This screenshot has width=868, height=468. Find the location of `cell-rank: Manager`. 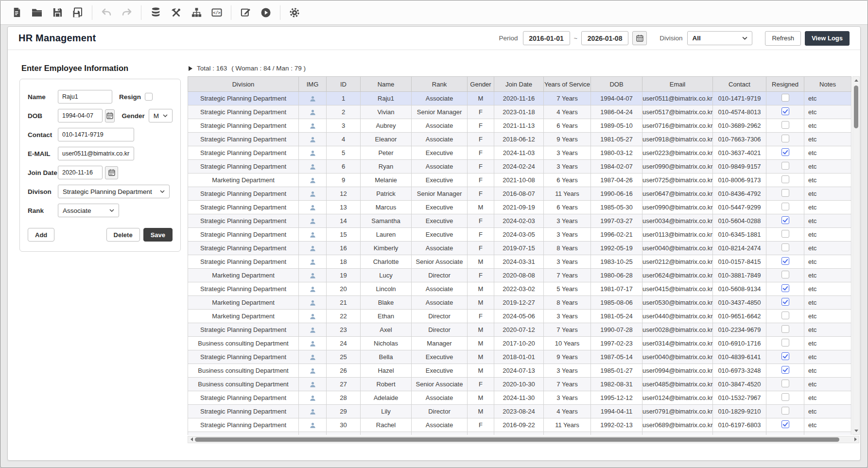

cell-rank: Manager is located at coordinates (439, 344).